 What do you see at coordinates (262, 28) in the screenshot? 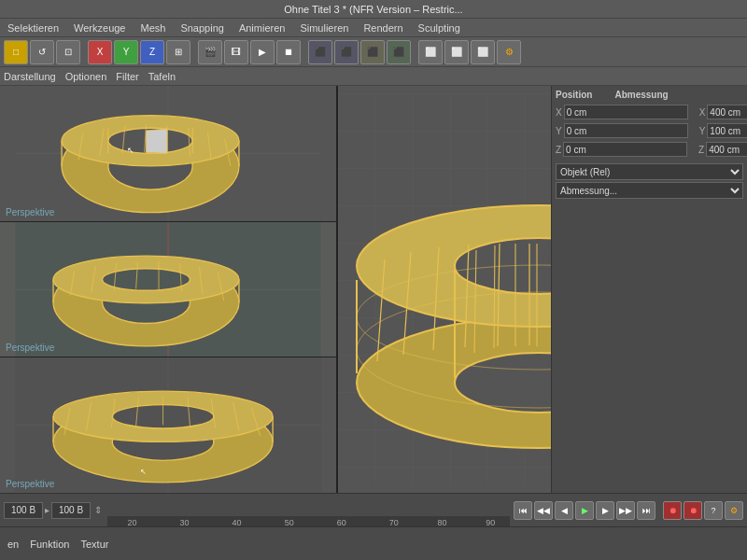
I see `menu-animieren: Animieren` at bounding box center [262, 28].